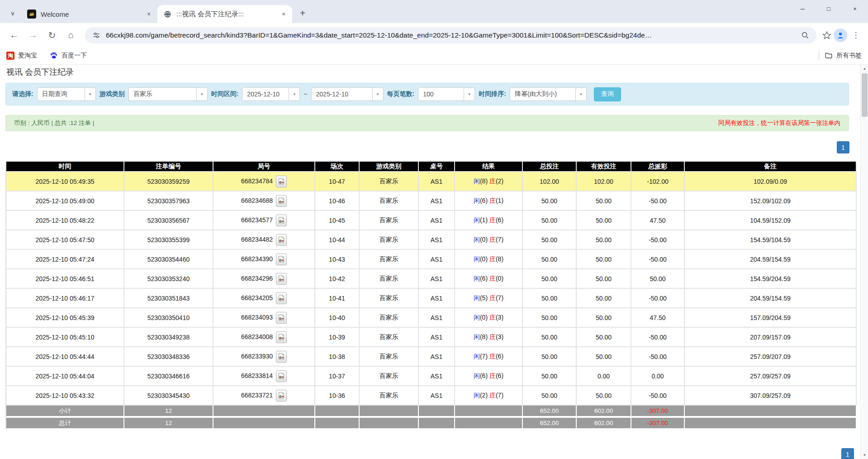 The height and width of the screenshot is (459, 868). Describe the element at coordinates (271, 94) in the screenshot. I see `date-start-select: 2025-12-10 ▼` at that location.